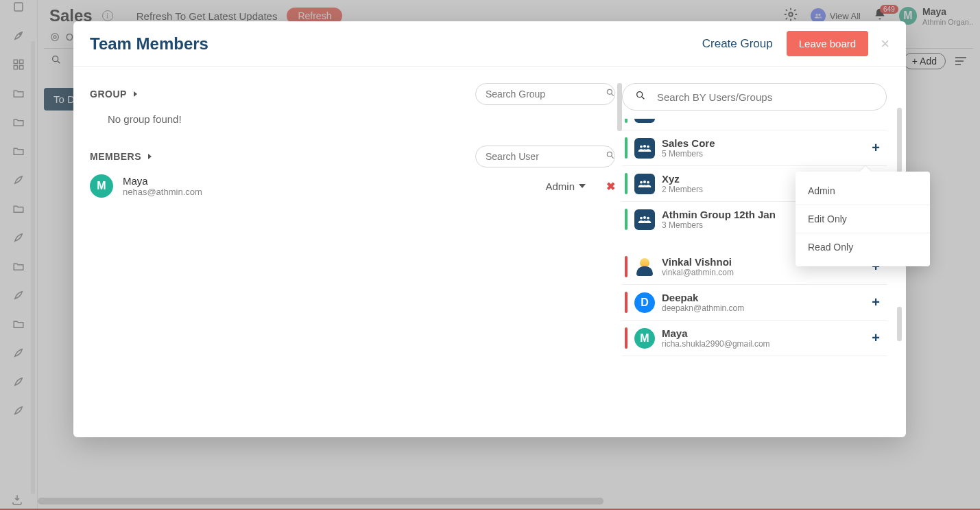  I want to click on list-item-subtitle: richa.shukla2990@gmail.com, so click(716, 344).